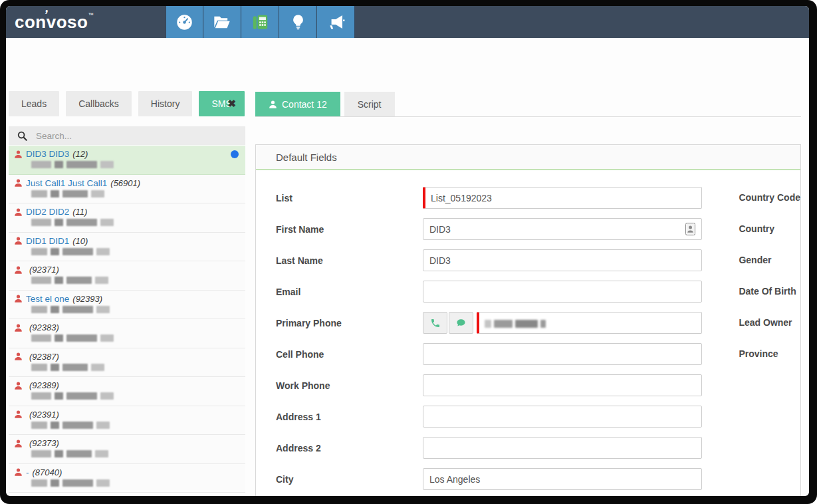 This screenshot has width=817, height=504. What do you see at coordinates (127, 449) in the screenshot?
I see `contact-list-item: (92373)` at bounding box center [127, 449].